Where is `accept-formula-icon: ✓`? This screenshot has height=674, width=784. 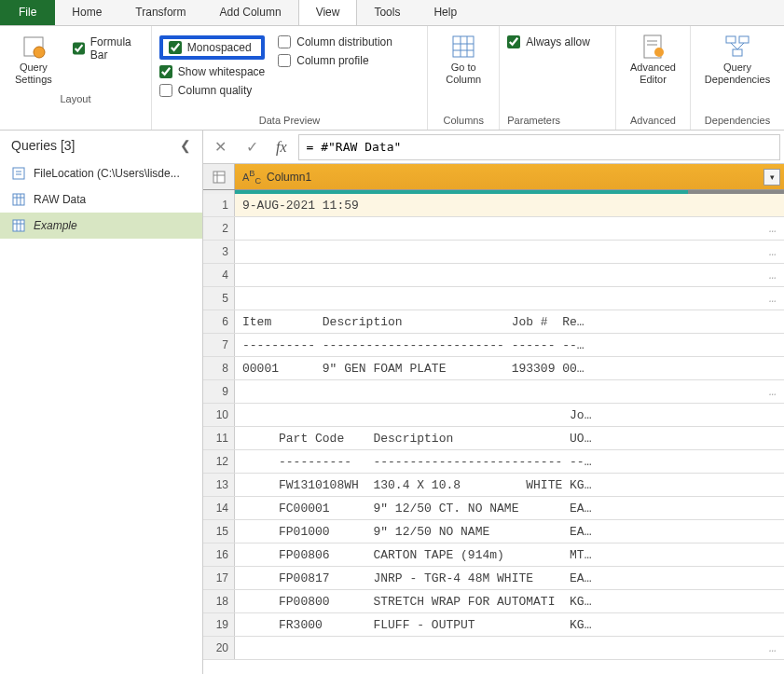
accept-formula-icon: ✓ is located at coordinates (252, 147).